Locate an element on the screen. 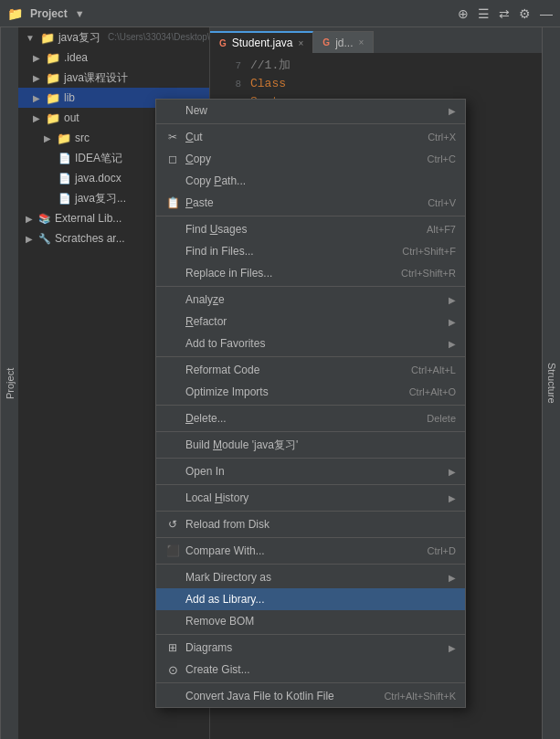  tab-student-java: G Student.java × is located at coordinates (261, 42).